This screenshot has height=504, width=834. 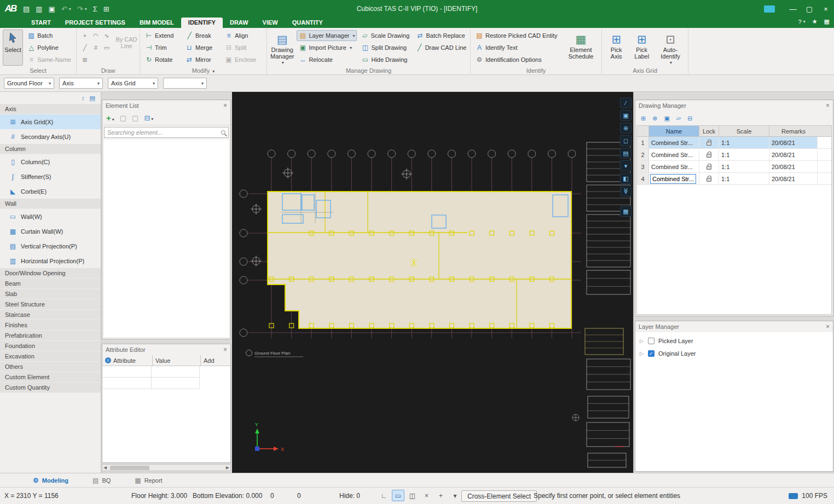 What do you see at coordinates (26, 9) in the screenshot?
I see `new-icon: ▤` at bounding box center [26, 9].